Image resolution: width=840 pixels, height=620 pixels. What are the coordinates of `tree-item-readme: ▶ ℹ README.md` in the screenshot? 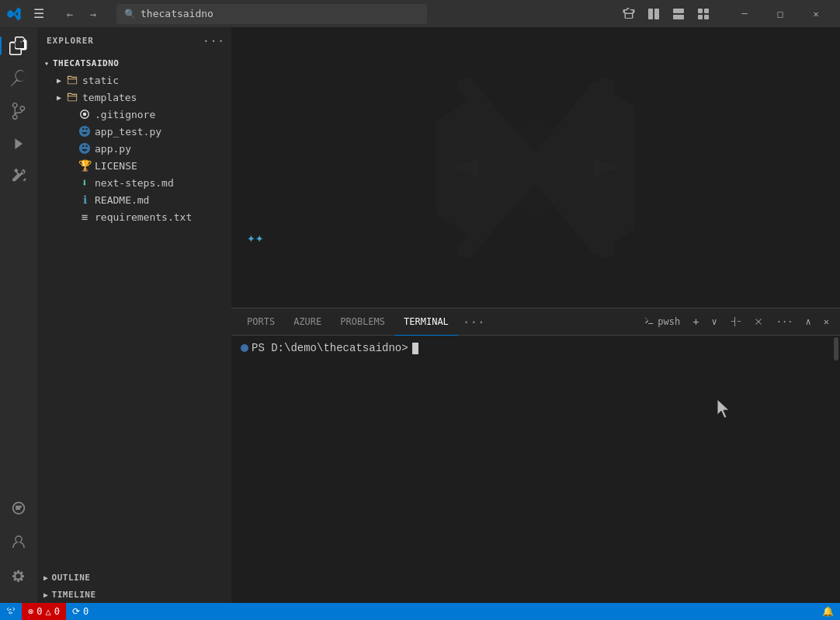 It's located at (134, 200).